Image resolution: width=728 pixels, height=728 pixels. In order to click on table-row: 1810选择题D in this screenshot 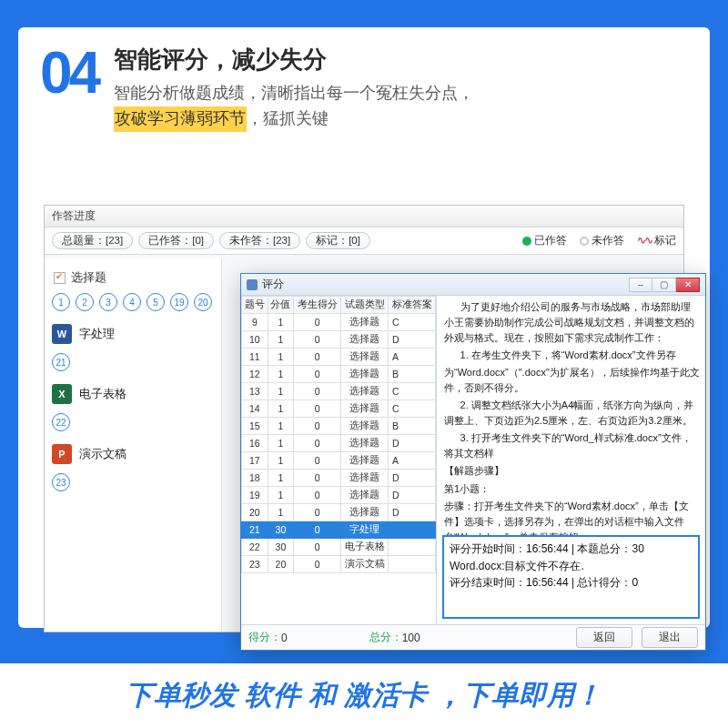, I will do `click(339, 479)`.